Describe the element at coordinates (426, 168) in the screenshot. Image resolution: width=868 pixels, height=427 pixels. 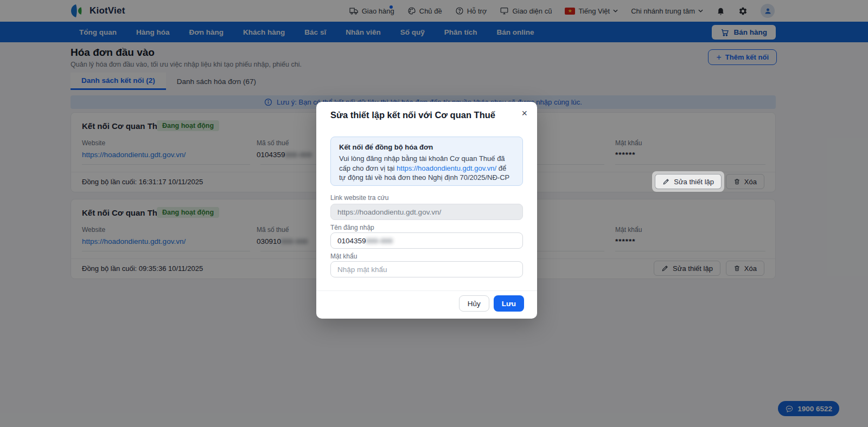
I see `info-box-body: Vui lòng đăng nhập bằng tài khoản Cơ qua…` at that location.